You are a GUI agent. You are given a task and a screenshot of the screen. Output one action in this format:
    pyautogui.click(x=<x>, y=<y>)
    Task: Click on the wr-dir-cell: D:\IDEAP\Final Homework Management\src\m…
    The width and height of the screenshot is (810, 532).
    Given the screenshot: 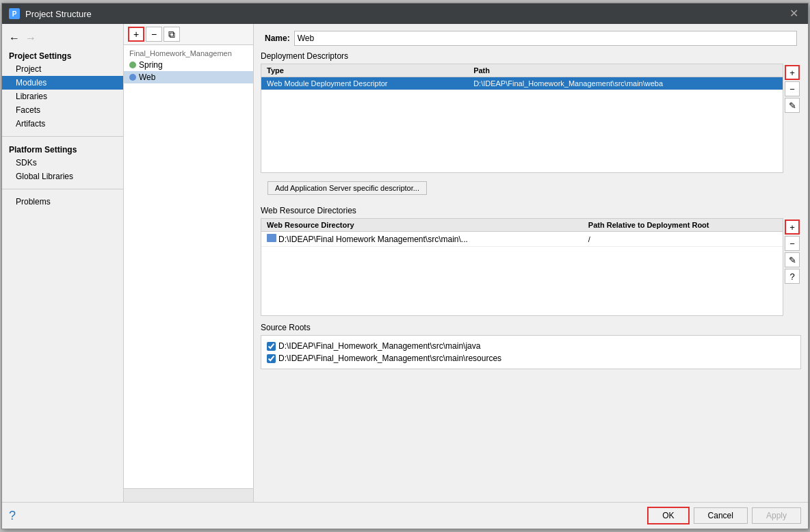 What is the action you would take?
    pyautogui.click(x=422, y=239)
    